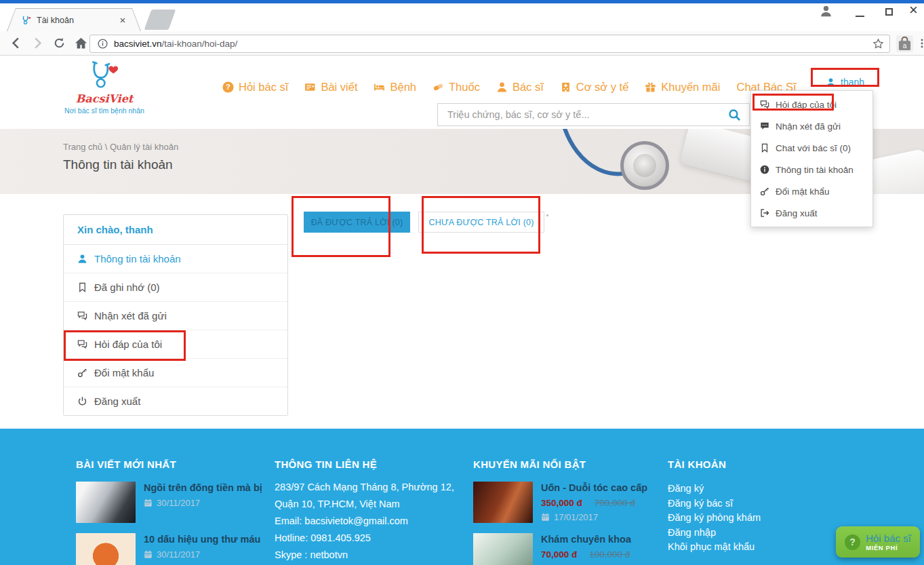  Describe the element at coordinates (765, 213) in the screenshot. I see `sign-out-icon` at that location.